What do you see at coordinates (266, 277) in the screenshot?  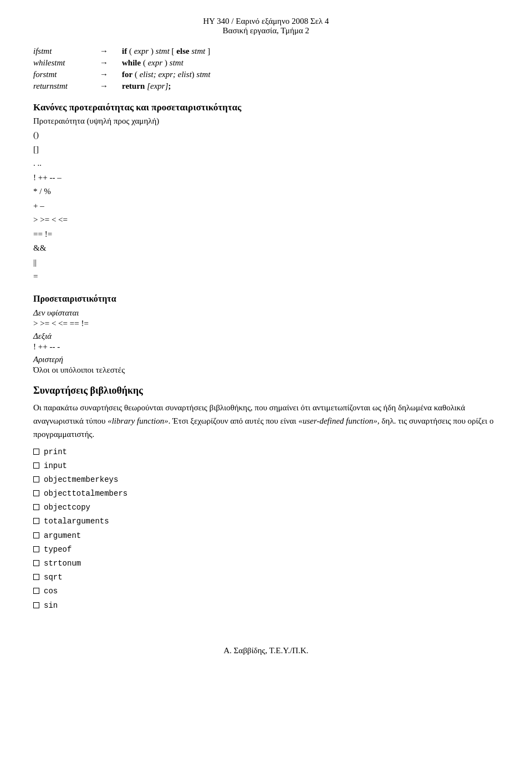 I see `priority-item-assign: =` at bounding box center [266, 277].